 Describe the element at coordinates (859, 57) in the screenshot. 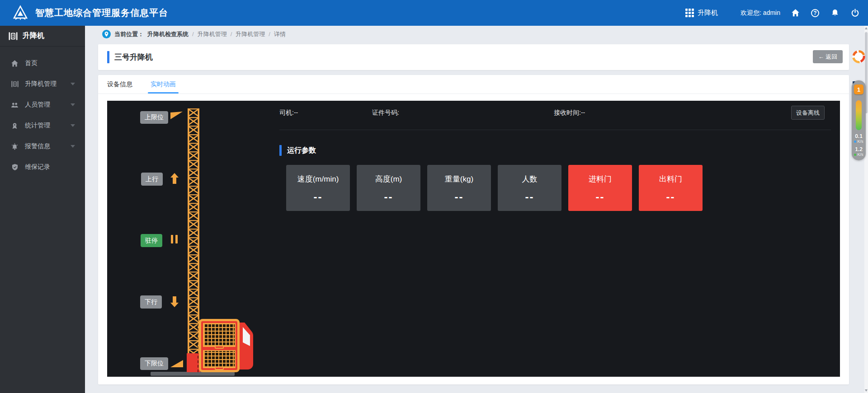

I see `screenshot-tool-icon` at that location.